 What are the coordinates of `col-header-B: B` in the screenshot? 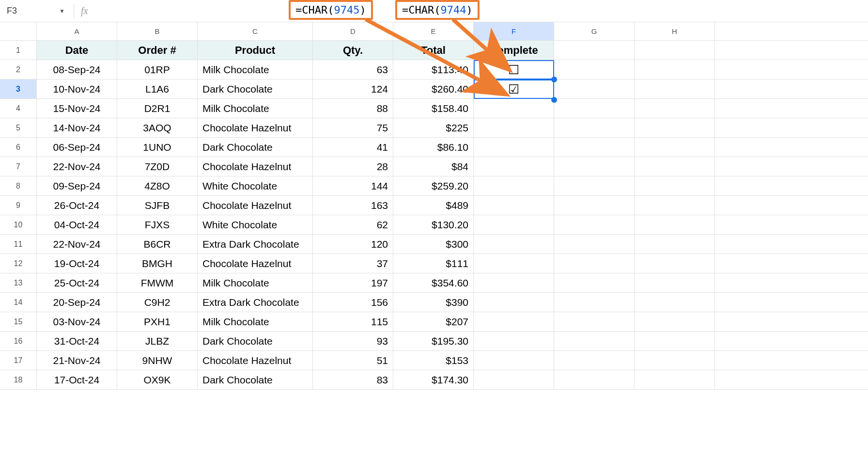 It's located at (157, 31).